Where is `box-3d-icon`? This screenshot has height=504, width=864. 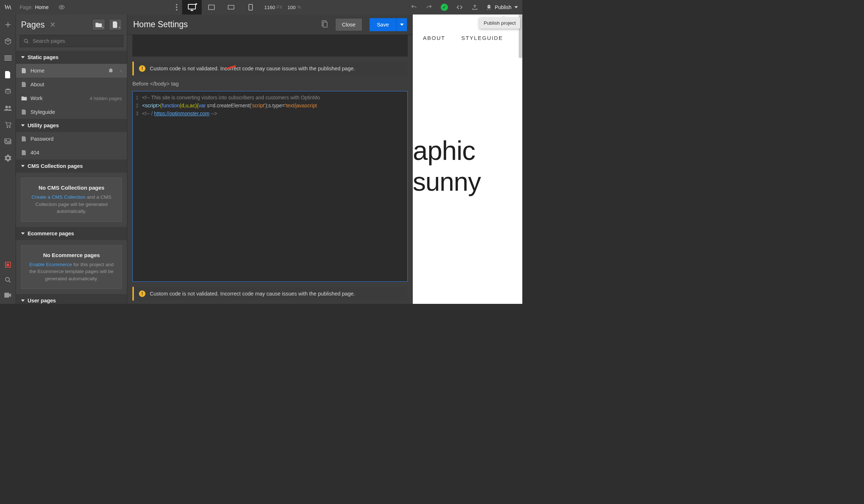 box-3d-icon is located at coordinates (8, 41).